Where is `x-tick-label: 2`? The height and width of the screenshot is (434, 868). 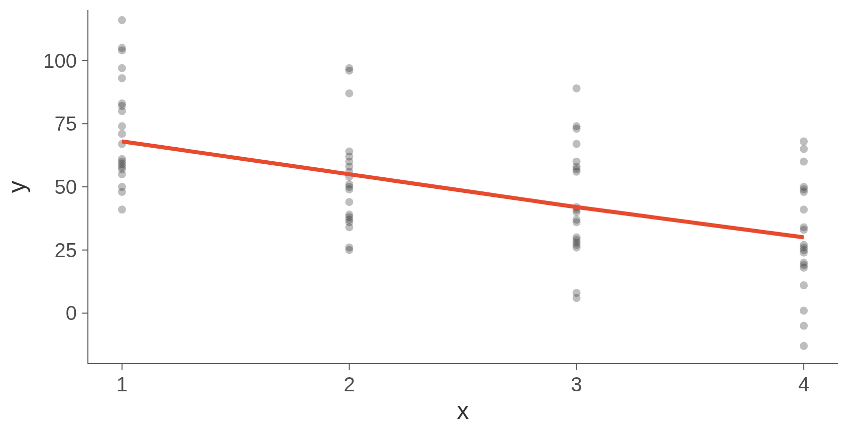 x-tick-label: 2 is located at coordinates (349, 384).